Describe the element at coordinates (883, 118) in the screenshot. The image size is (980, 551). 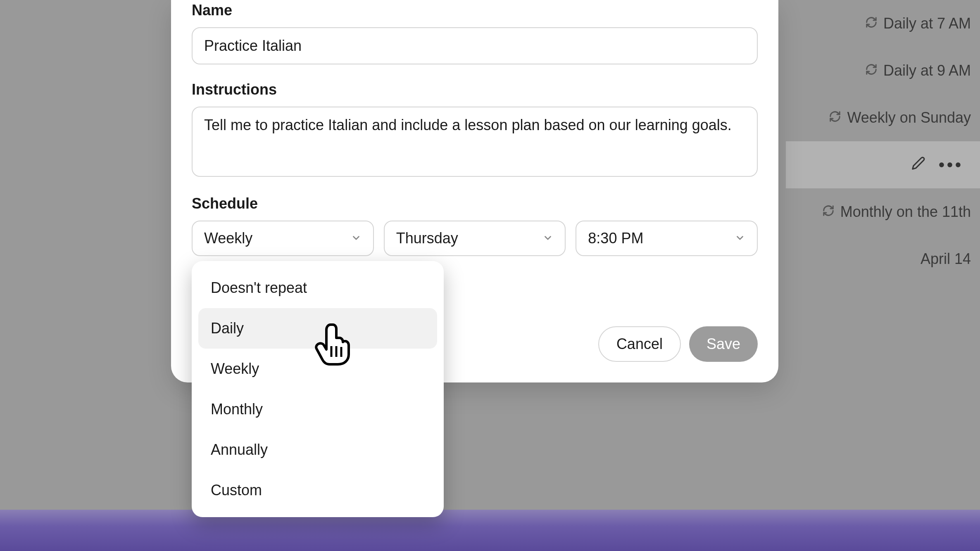
I see `list-item: Weekly on Sunday` at that location.